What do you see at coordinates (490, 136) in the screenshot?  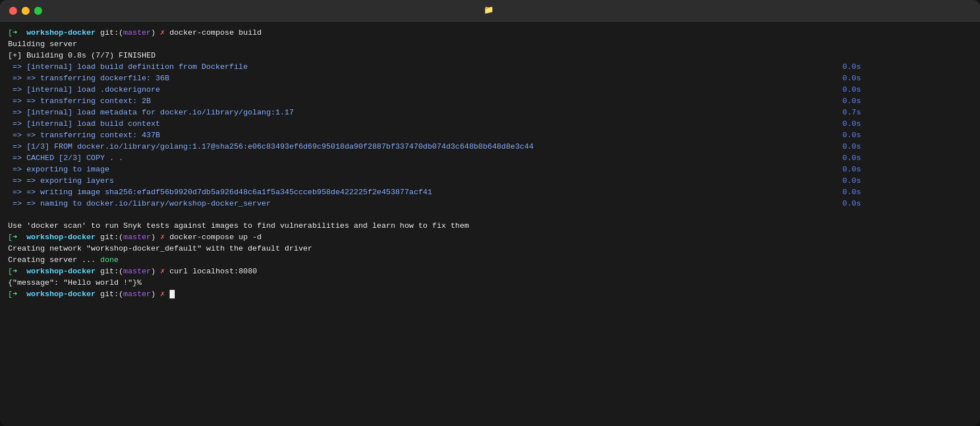 I see `terminal-step-line: => => transferring context: 437B 0.0s` at bounding box center [490, 136].